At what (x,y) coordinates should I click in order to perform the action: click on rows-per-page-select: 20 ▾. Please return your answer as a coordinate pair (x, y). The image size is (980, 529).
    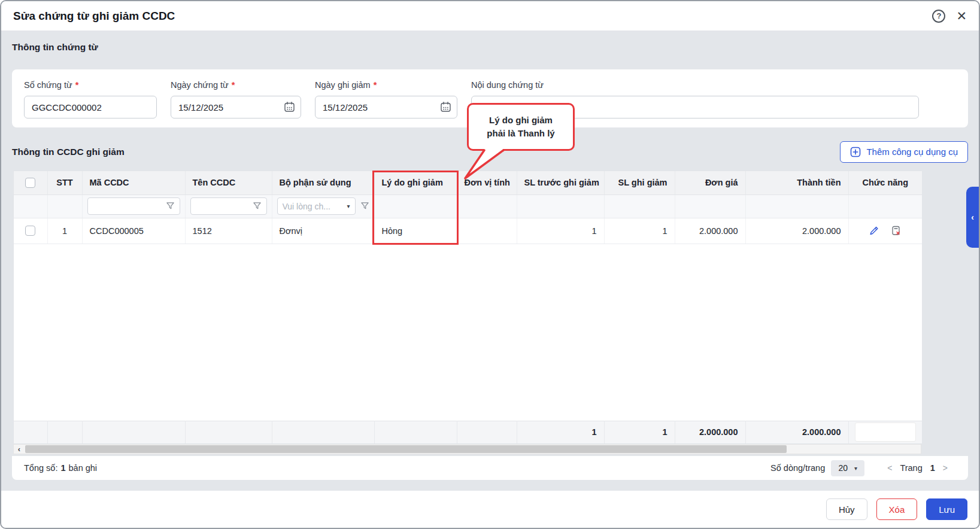
    Looking at the image, I should click on (848, 468).